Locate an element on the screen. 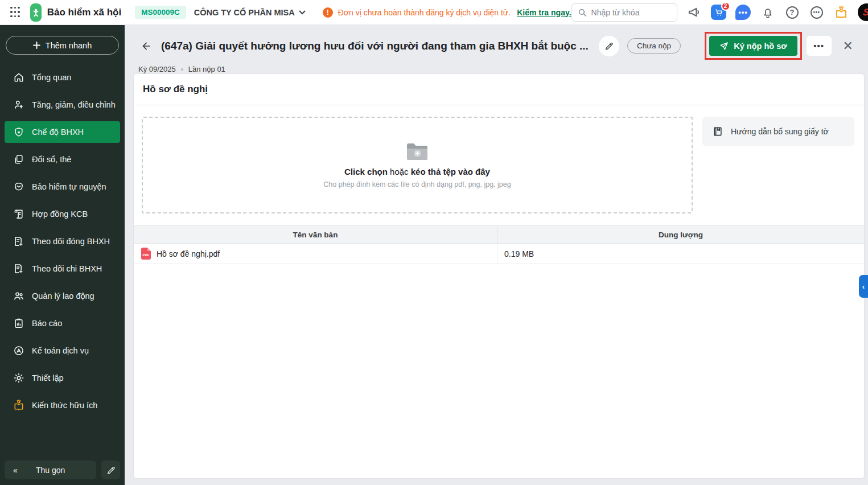 The image size is (868, 485). sidebar-item-thiet-lap: Thiết lập is located at coordinates (63, 378).